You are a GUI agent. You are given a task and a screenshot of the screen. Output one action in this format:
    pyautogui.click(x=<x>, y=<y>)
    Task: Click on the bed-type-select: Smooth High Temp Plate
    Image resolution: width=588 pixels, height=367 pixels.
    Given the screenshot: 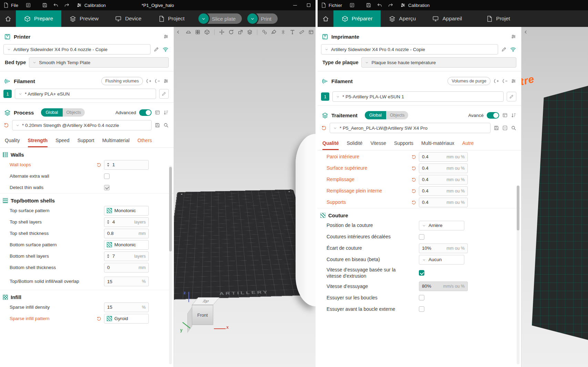 What is the action you would take?
    pyautogui.click(x=99, y=62)
    